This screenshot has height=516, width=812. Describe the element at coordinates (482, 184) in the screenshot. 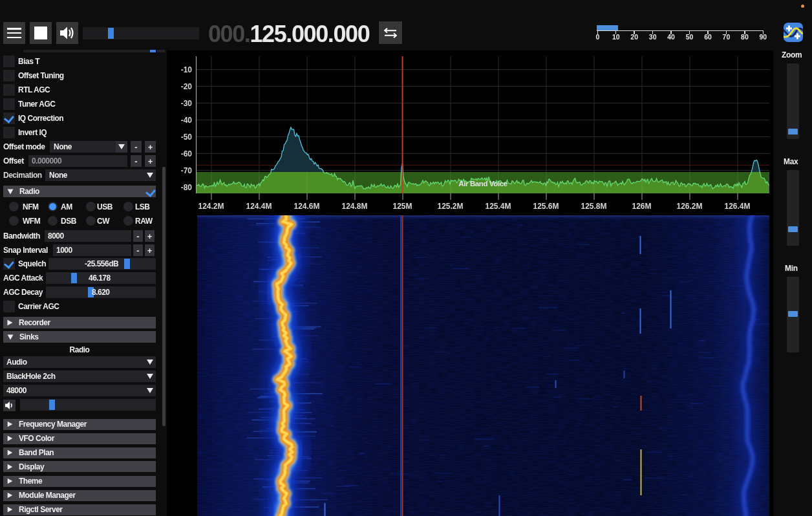

I see `svg-text: Air Band Voice` at that location.